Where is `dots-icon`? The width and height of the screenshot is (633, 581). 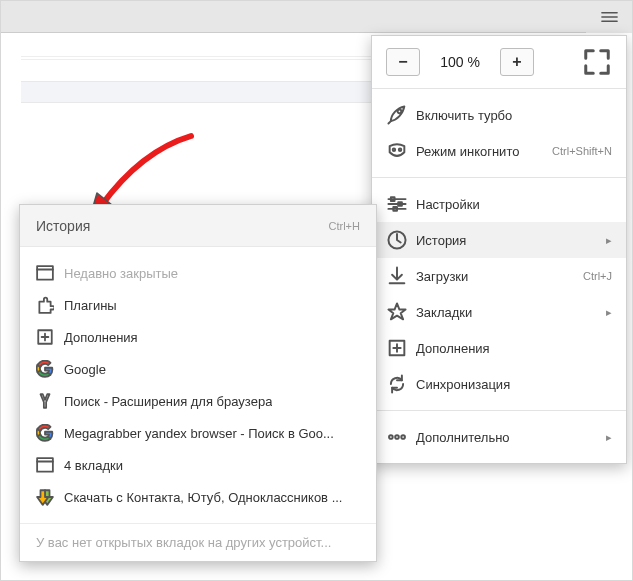 dots-icon is located at coordinates (397, 437).